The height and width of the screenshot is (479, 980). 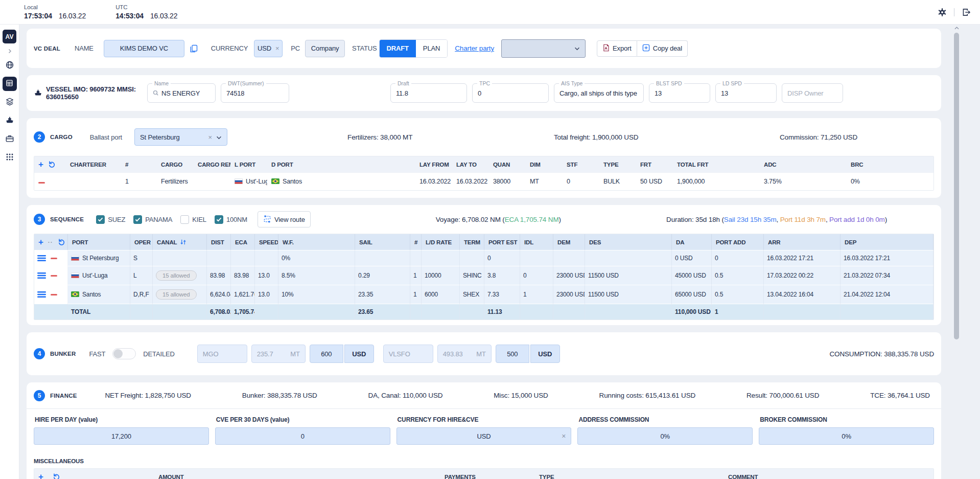 What do you see at coordinates (175, 181) in the screenshot?
I see `cell-cargo: Fertilizers` at bounding box center [175, 181].